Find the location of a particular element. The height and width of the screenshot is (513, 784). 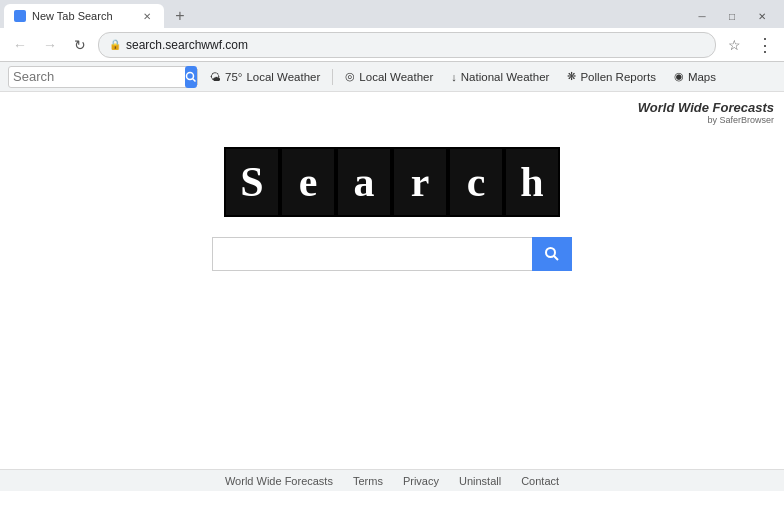

maximize-button: □ is located at coordinates (732, 16).